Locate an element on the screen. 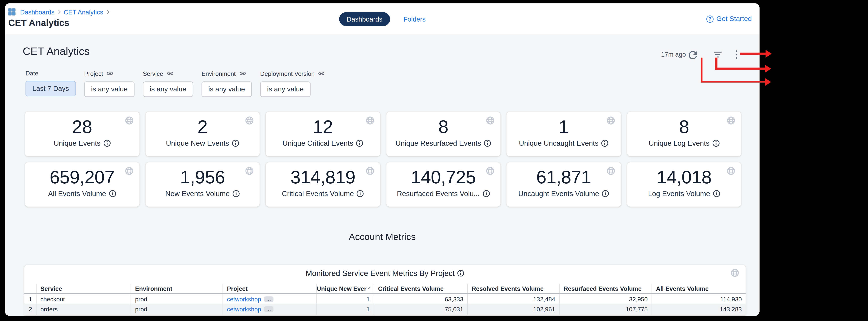 The width and height of the screenshot is (868, 321). table-title: Monitored Service Event Metrics By Proje… is located at coordinates (380, 273).